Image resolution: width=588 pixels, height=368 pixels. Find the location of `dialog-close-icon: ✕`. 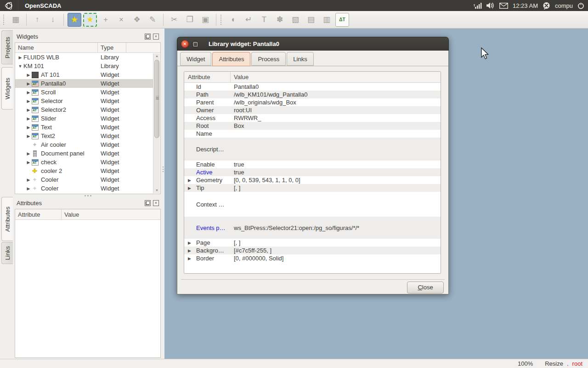

dialog-close-icon: ✕ is located at coordinates (185, 44).